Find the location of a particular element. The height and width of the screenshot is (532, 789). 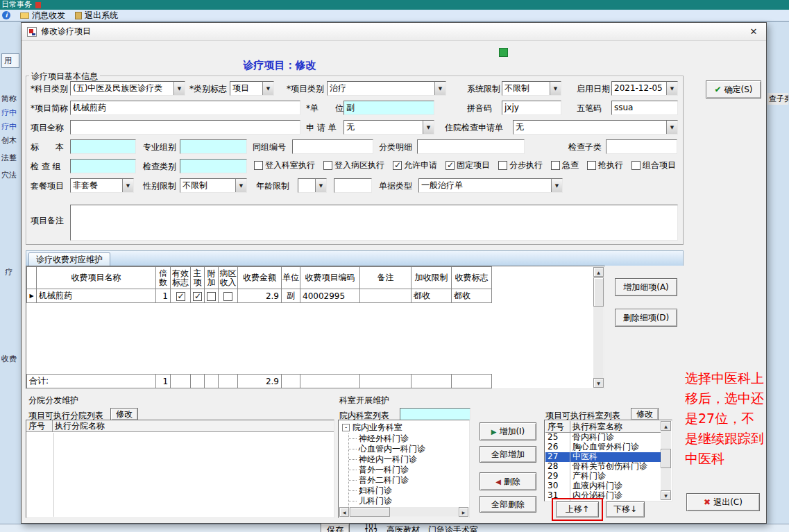

full-name-input is located at coordinates (185, 128).